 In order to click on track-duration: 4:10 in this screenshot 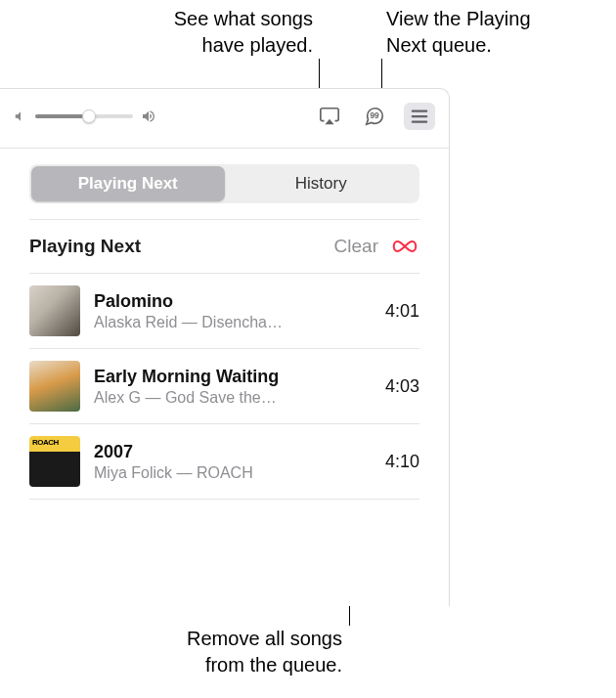, I will do `click(399, 461)`.